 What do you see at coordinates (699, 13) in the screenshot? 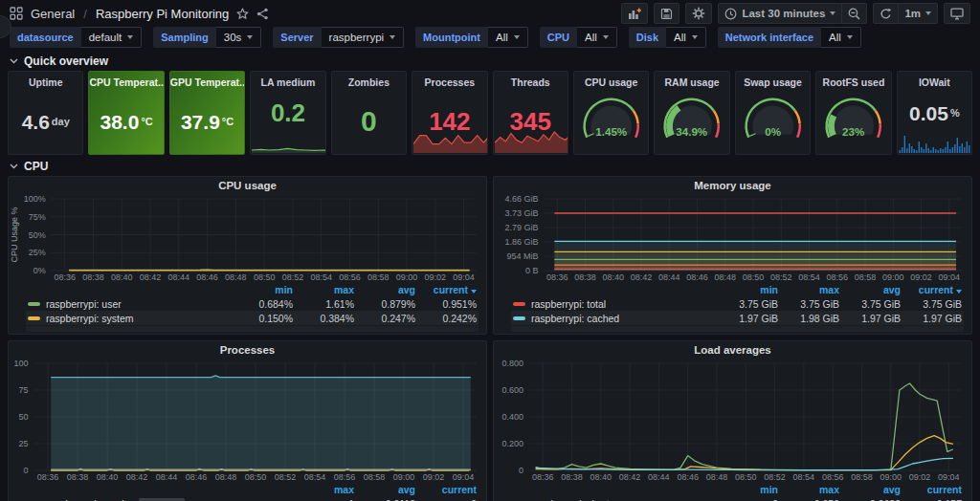
I see `gear-icon` at bounding box center [699, 13].